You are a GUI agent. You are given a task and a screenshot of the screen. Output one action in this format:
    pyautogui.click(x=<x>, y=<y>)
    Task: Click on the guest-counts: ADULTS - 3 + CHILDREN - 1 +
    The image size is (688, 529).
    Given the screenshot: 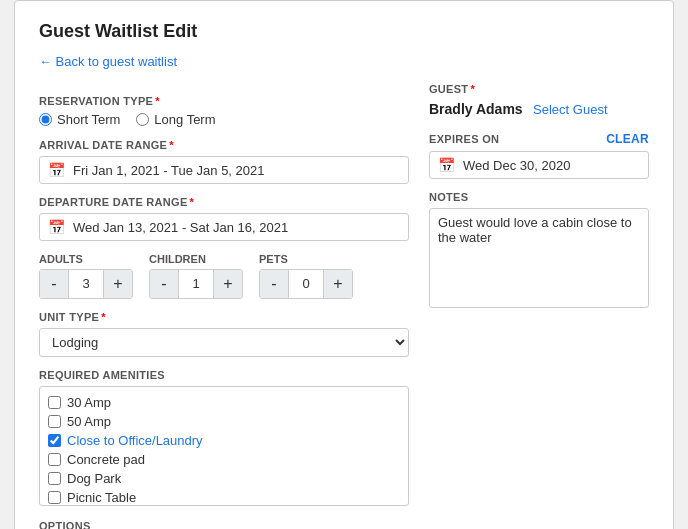 What is the action you would take?
    pyautogui.click(x=224, y=276)
    